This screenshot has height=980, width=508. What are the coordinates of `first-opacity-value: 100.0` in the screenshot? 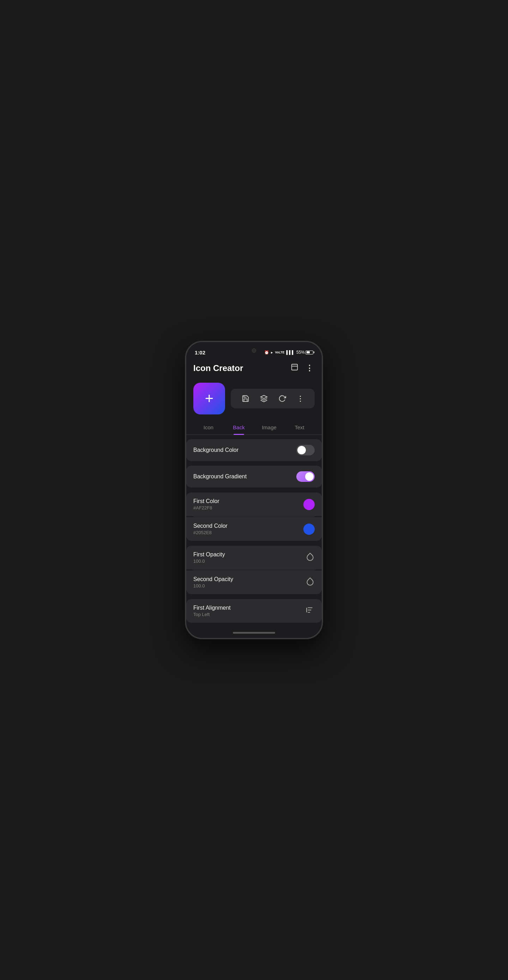 It's located at (209, 561).